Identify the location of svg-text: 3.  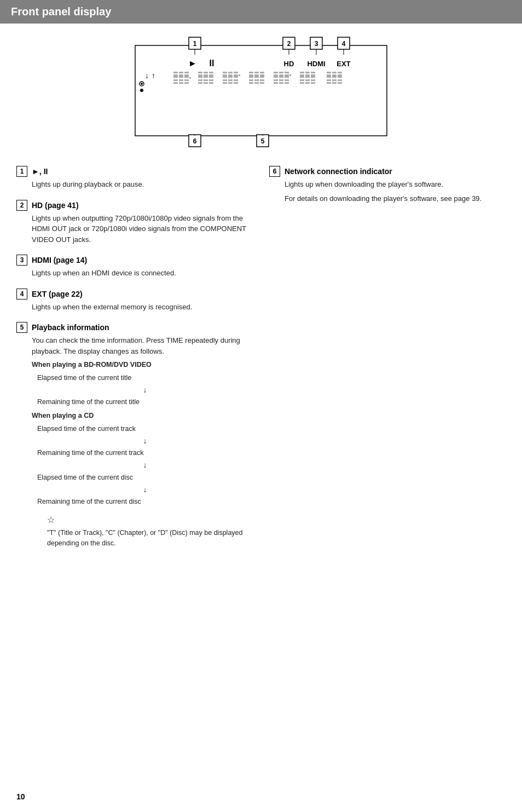
(316, 44).